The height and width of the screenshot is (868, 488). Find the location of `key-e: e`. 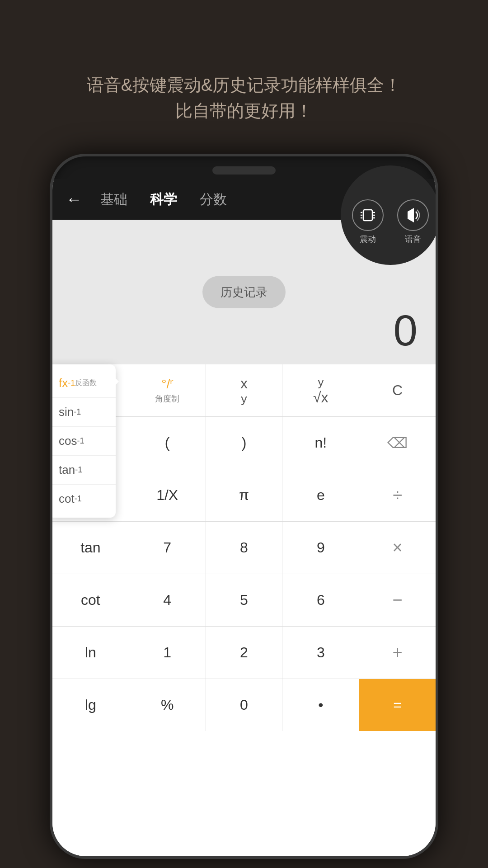

key-e: e is located at coordinates (321, 495).